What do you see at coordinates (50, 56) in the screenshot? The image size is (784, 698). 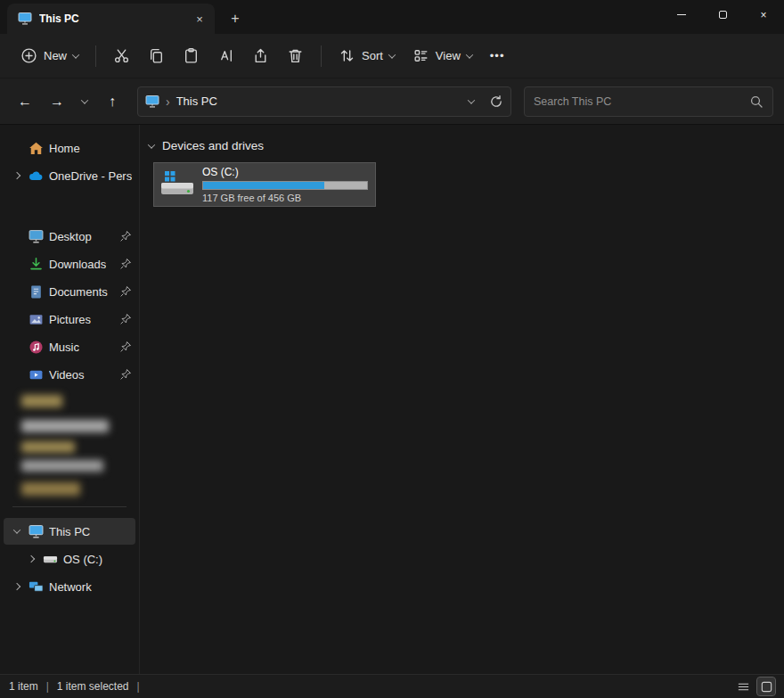 I see `new-button: New` at bounding box center [50, 56].